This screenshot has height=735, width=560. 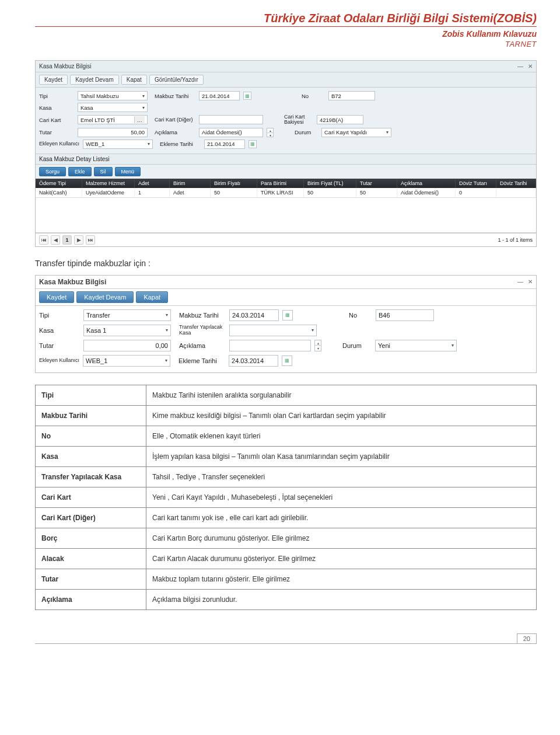 What do you see at coordinates (103, 172) in the screenshot?
I see `sil-button: Sil` at bounding box center [103, 172].